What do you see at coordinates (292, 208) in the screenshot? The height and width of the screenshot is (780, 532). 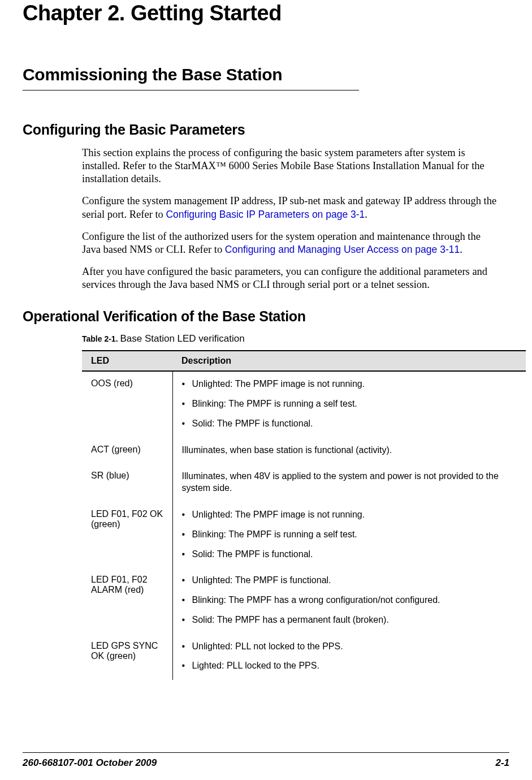 I see `body-paragraph: Configure the system management IP addre…` at bounding box center [292, 208].